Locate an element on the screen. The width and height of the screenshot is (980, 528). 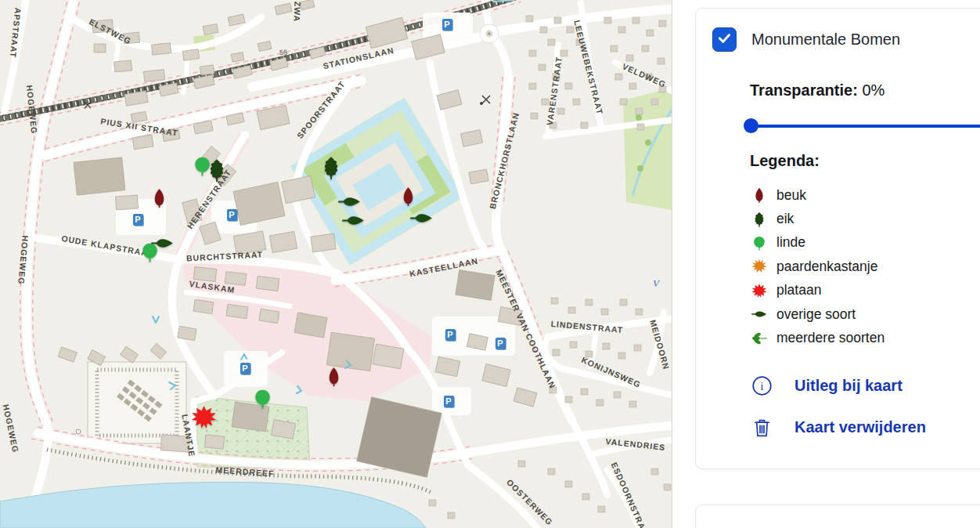
legend-item-linde: linde is located at coordinates (817, 243).